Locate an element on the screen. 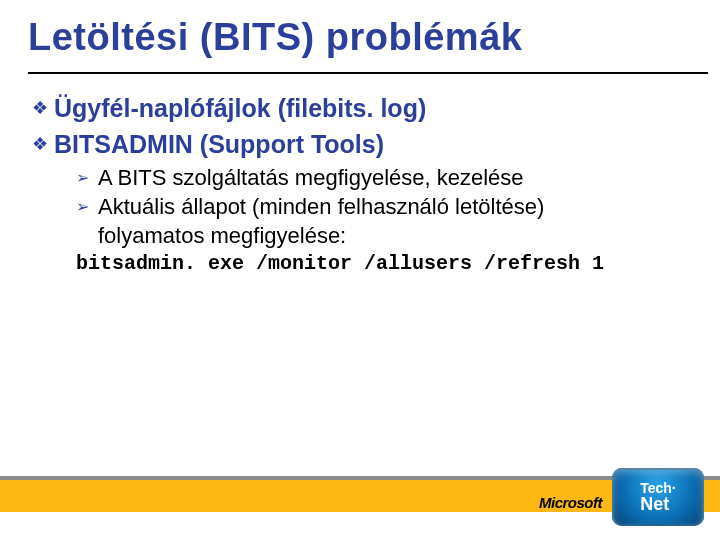 The height and width of the screenshot is (540, 720). technet-bottom: Net is located at coordinates (658, 504).